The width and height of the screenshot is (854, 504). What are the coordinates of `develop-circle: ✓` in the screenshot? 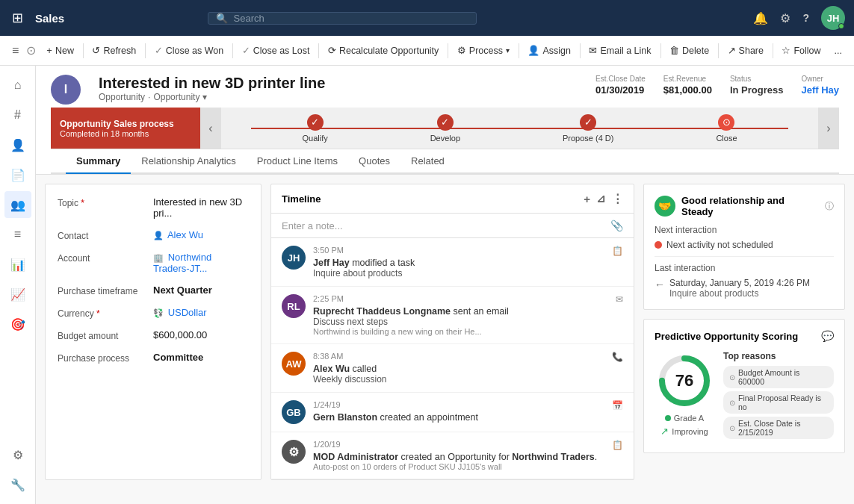 It's located at (445, 122).